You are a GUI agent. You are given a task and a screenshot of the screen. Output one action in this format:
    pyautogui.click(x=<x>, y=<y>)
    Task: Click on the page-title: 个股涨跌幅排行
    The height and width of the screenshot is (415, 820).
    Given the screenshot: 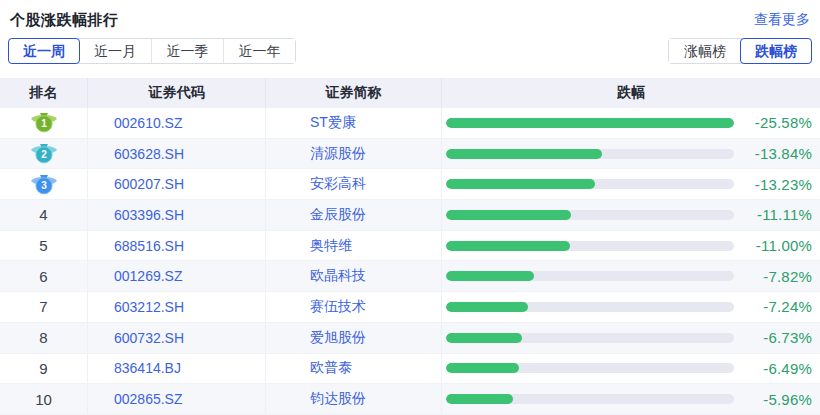 What is the action you would take?
    pyautogui.click(x=64, y=20)
    